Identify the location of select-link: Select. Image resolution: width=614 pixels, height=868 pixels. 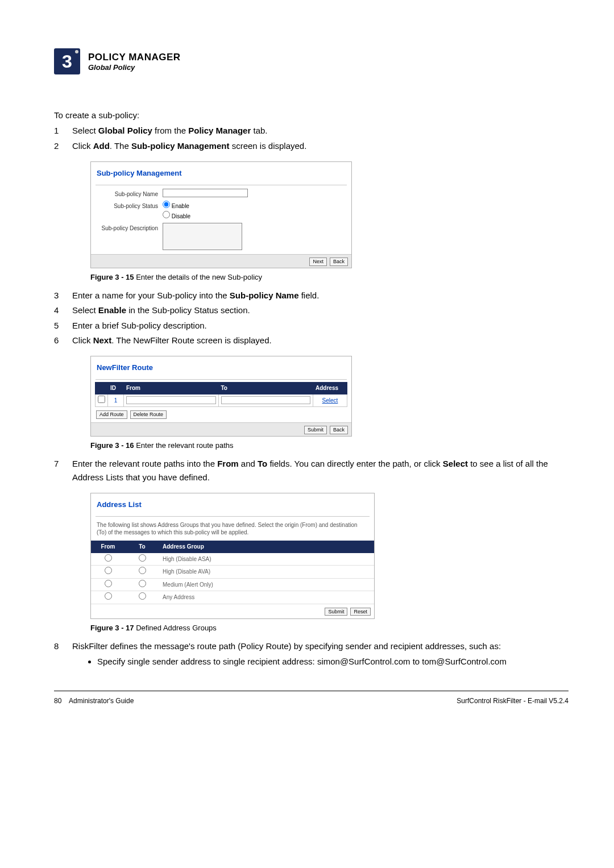
(330, 400).